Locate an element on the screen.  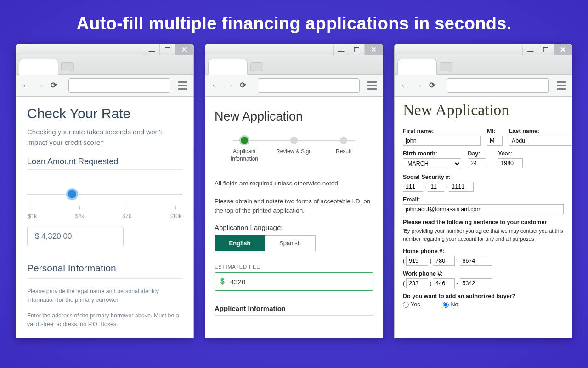
slider-thumb is located at coordinates (72, 194).